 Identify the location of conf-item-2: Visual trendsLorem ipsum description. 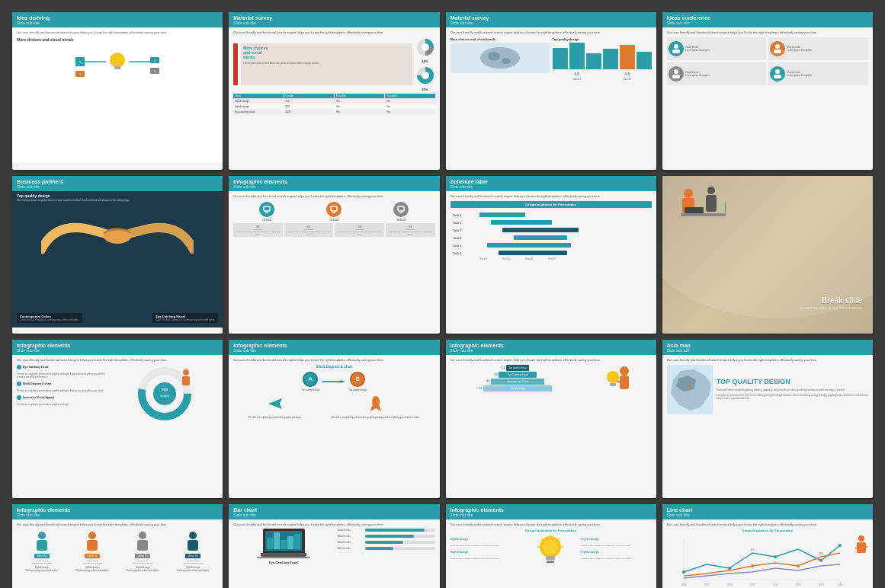
(819, 49).